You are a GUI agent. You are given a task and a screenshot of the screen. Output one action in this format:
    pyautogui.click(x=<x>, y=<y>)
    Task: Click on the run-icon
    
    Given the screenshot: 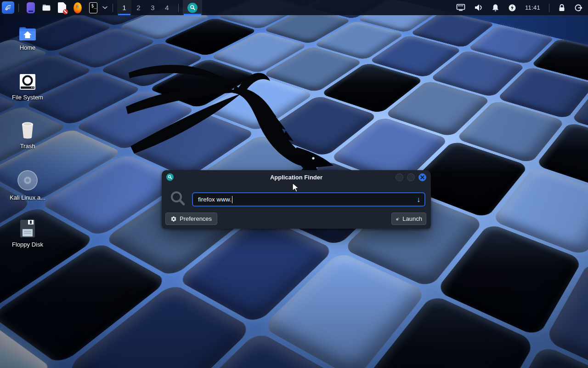 What is the action you would take?
    pyautogui.click(x=398, y=219)
    